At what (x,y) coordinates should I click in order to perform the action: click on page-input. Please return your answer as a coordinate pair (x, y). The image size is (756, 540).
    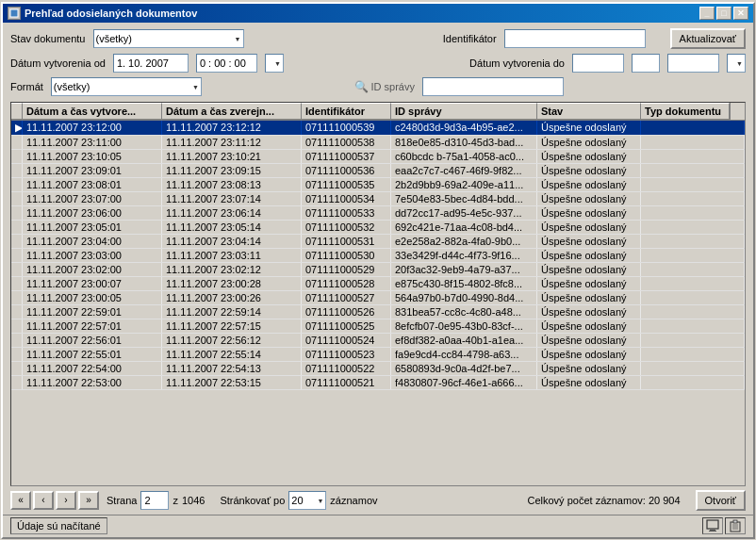
    Looking at the image, I should click on (155, 500).